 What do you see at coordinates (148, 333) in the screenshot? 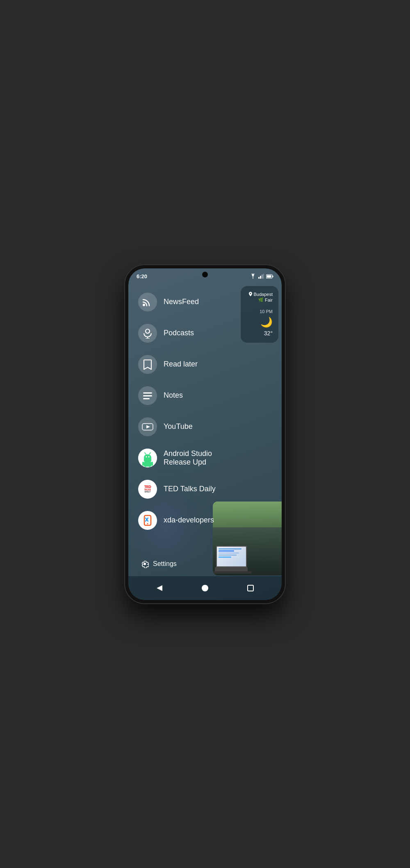
I see `podcasts-icon-bg` at bounding box center [148, 333].